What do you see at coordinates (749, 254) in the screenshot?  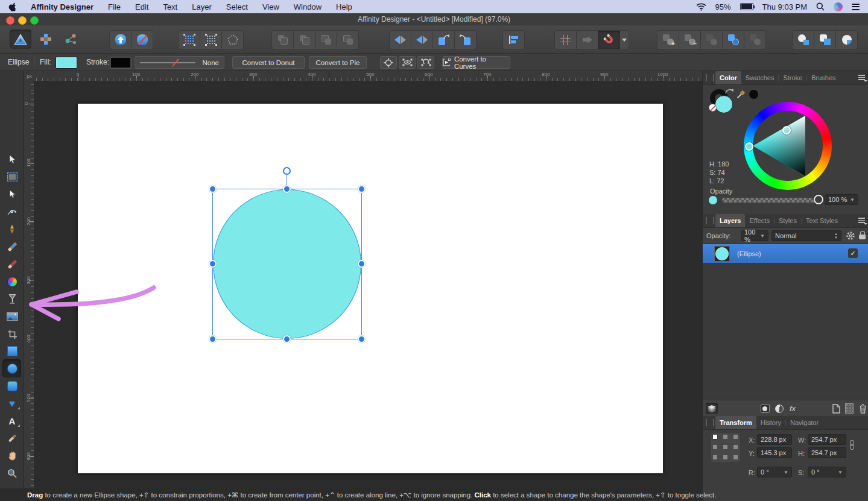 I see `layer-name: (Ellipse)` at bounding box center [749, 254].